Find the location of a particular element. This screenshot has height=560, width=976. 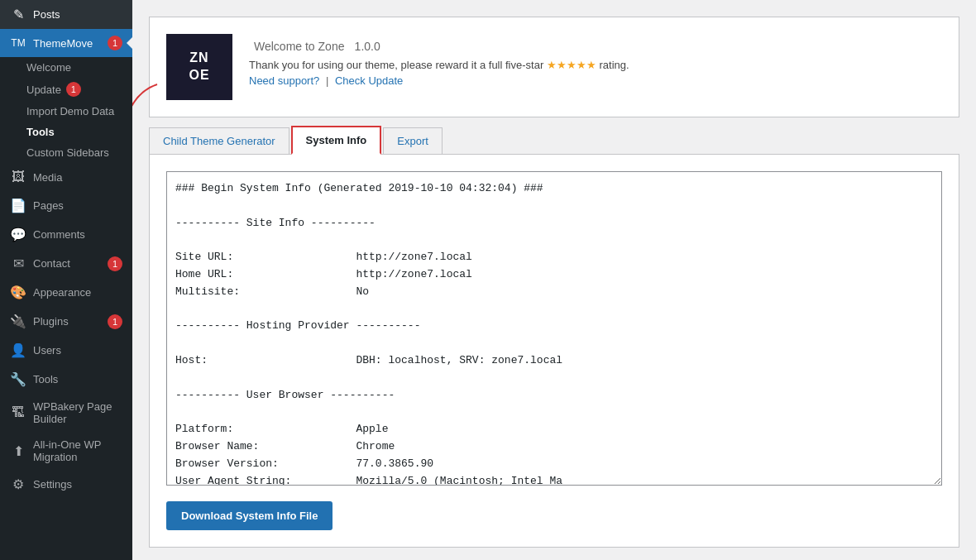

thememove-icon: TM is located at coordinates (18, 43).